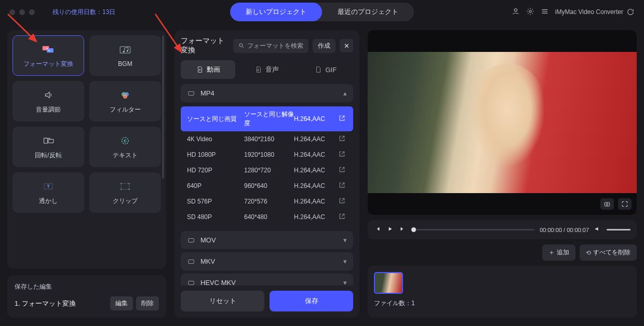  I want to click on fullscreen-button, so click(625, 204).